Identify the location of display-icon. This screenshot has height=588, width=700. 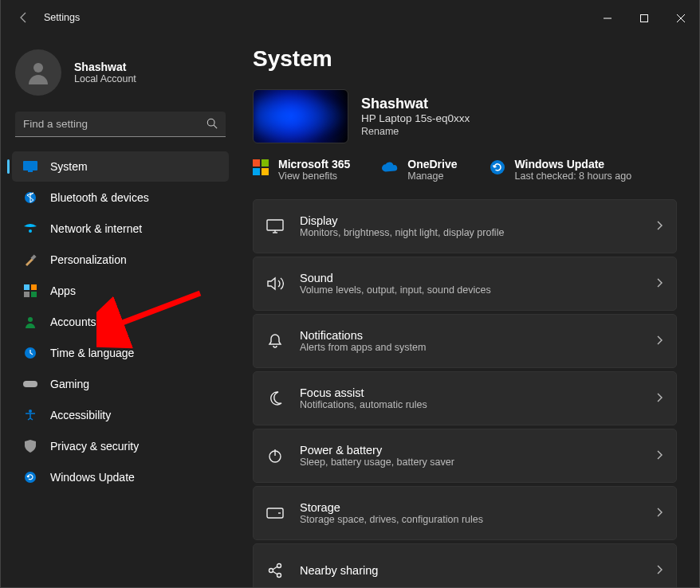
(275, 226).